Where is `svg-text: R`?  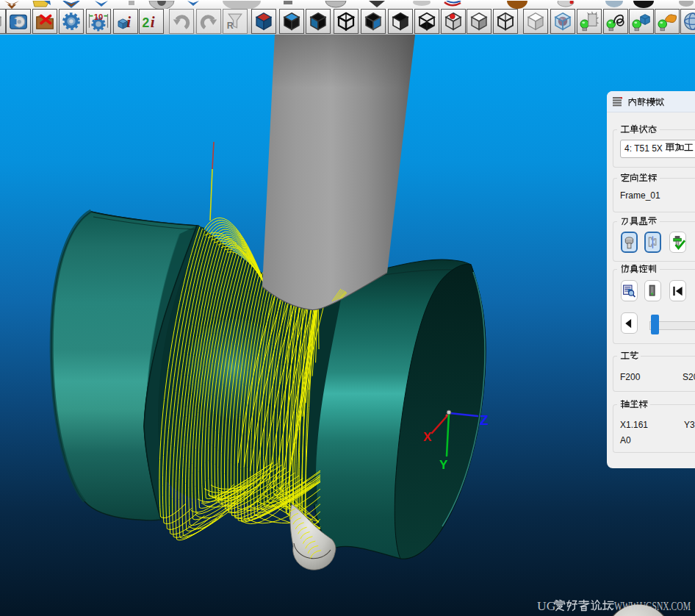
svg-text: R is located at coordinates (231, 26).